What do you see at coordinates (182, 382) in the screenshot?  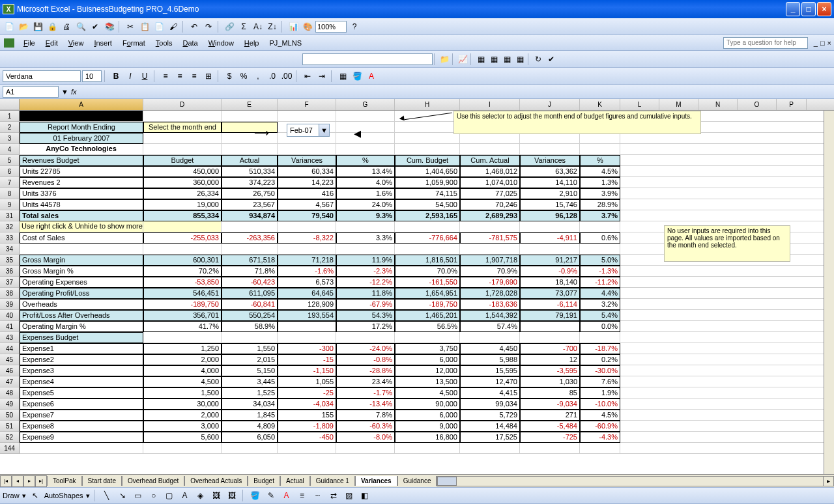 I see `cell: 4,500` at bounding box center [182, 382].